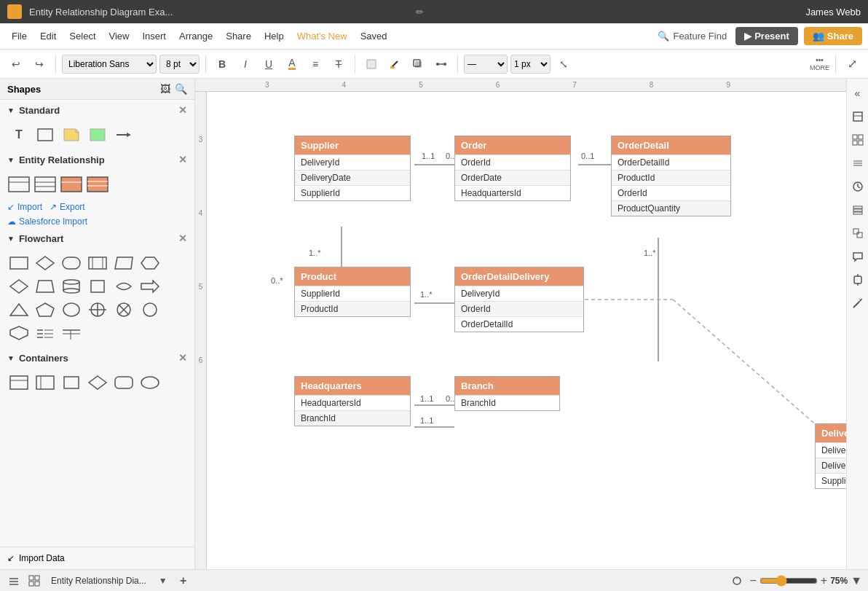  I want to click on branch-entity: Branch BranchId, so click(507, 394).